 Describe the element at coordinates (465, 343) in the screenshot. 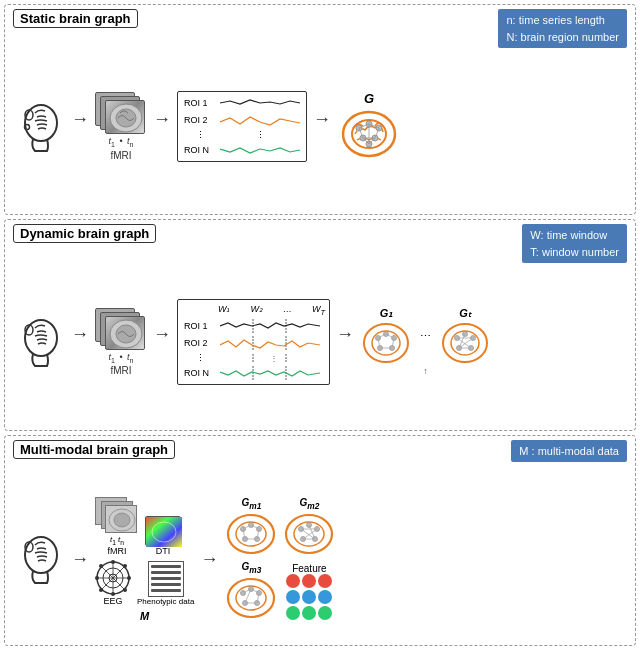

I see `brain-GT-svg` at that location.